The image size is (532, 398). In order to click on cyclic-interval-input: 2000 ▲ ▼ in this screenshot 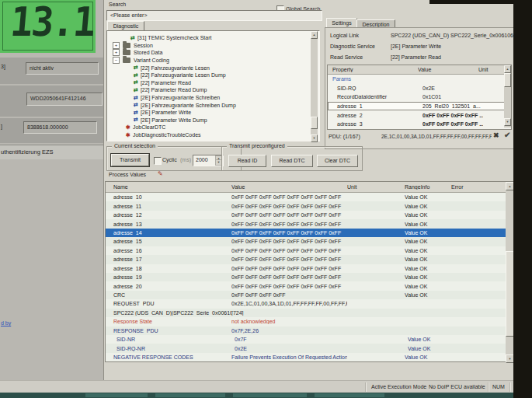, I will do `click(208, 160)`.